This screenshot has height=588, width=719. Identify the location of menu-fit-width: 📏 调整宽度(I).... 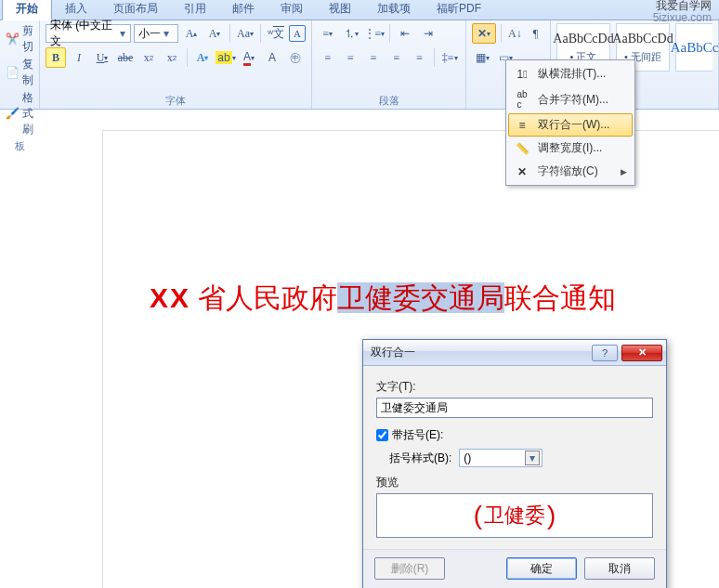
(570, 149).